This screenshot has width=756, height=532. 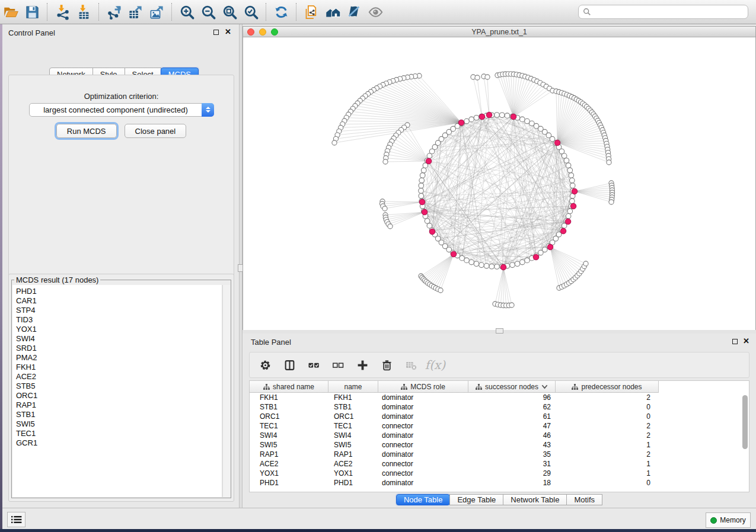 What do you see at coordinates (119, 396) in the screenshot?
I see `mcds-result-item: ORC1` at bounding box center [119, 396].